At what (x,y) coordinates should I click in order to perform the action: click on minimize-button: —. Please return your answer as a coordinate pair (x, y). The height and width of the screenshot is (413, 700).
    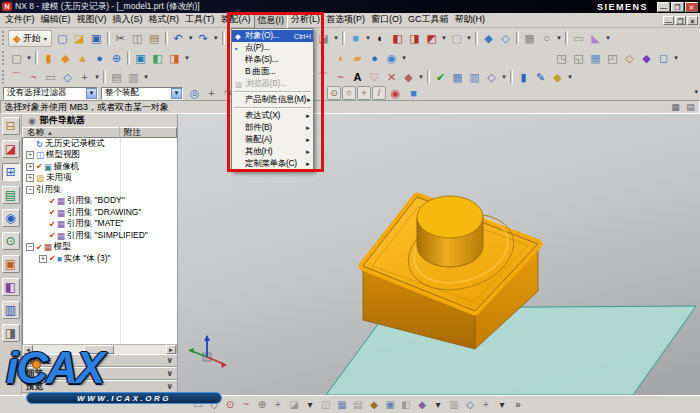
    Looking at the image, I should click on (664, 7).